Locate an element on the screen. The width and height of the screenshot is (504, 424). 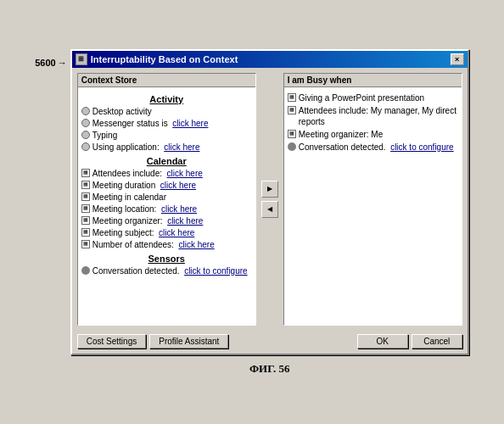
list-item: ▦ Attendees include: click here is located at coordinates (166, 173).